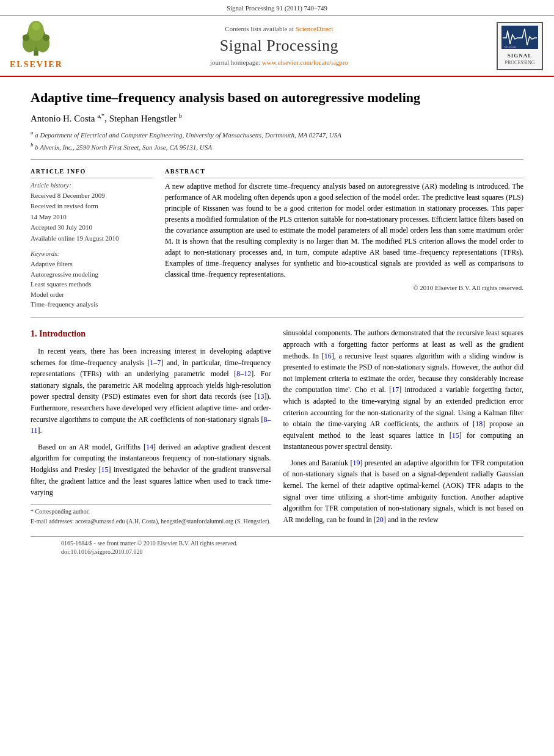  I want to click on history-label: Article history:, so click(92, 186).